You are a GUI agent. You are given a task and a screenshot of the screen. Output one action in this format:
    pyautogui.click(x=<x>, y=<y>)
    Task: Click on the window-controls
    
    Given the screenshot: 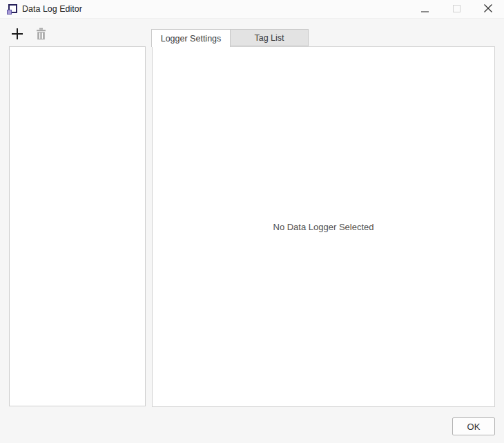 What is the action you would take?
    pyautogui.click(x=456, y=10)
    